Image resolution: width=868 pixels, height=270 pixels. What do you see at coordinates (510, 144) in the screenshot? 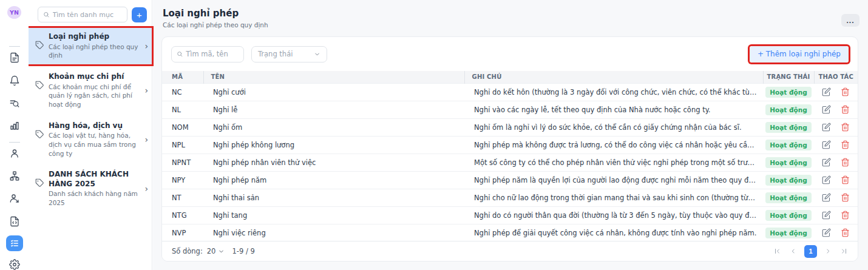
I see `table-row: NPL Nghỉ phép không lương Nghỉ phép mà k…` at bounding box center [510, 144].